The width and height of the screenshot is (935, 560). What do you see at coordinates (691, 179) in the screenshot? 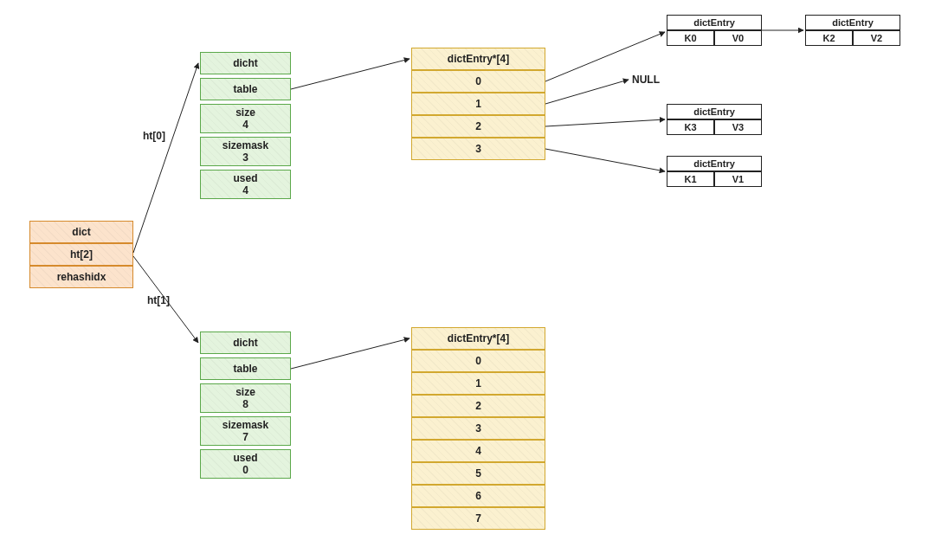
I see `entry-k1v1-key: K1` at bounding box center [691, 179].